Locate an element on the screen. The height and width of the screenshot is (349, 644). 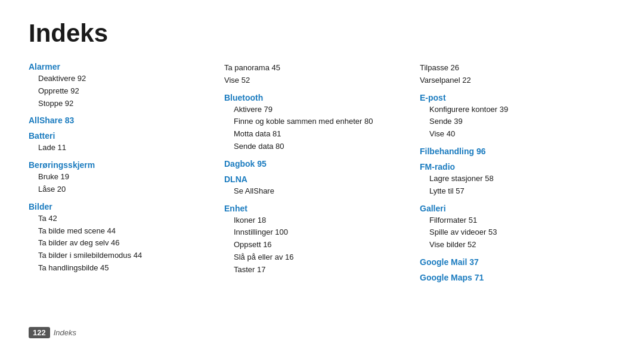
item-bruke: Bruke 19 is located at coordinates (126, 177).